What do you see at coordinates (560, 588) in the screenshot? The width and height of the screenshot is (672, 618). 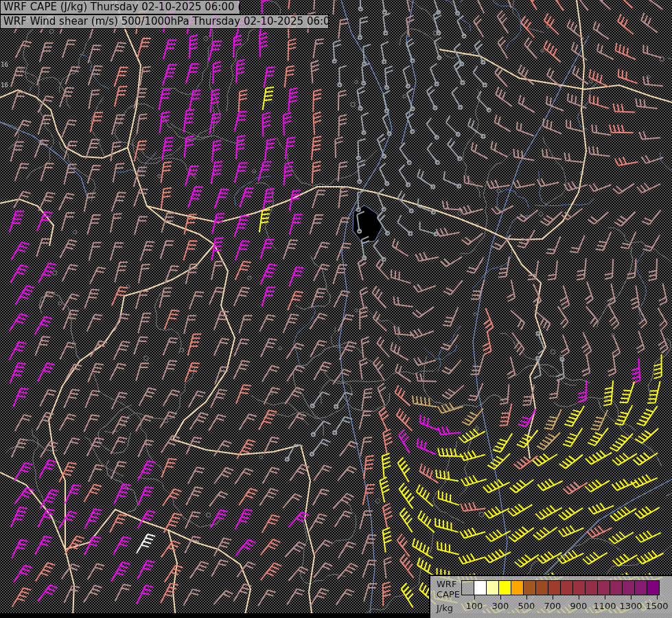 I see `legend-colorbar` at bounding box center [560, 588].